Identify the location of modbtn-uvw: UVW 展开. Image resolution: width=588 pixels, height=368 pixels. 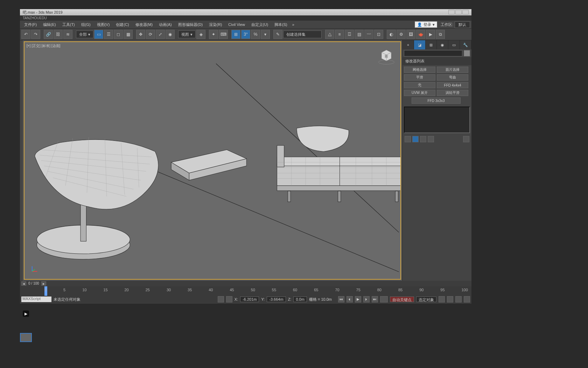
(420, 93).